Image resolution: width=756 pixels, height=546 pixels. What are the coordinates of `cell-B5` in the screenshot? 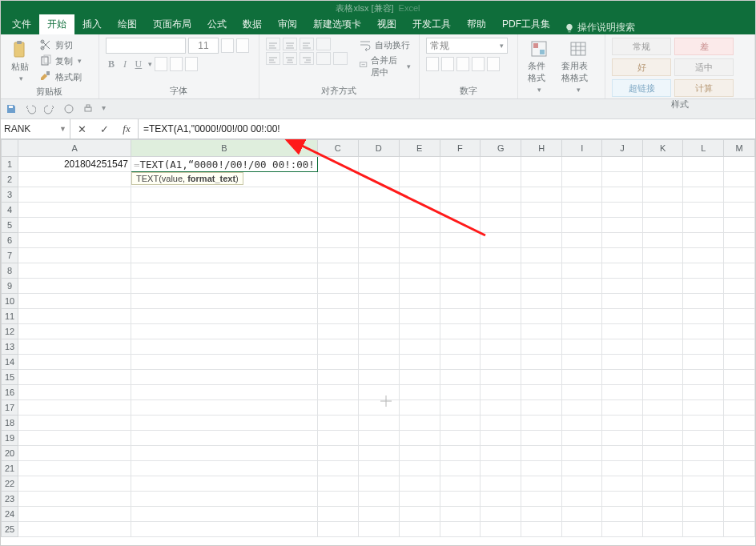 It's located at (224, 226).